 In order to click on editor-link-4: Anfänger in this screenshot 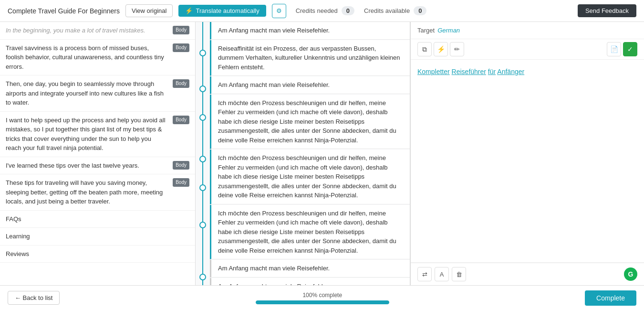, I will do `click(510, 72)`.